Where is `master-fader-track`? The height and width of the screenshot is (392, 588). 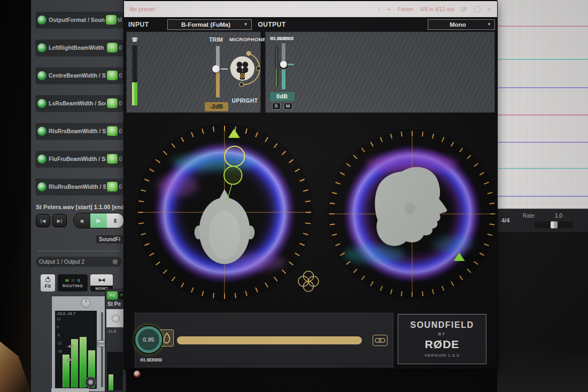 master-fader-track is located at coordinates (102, 350).